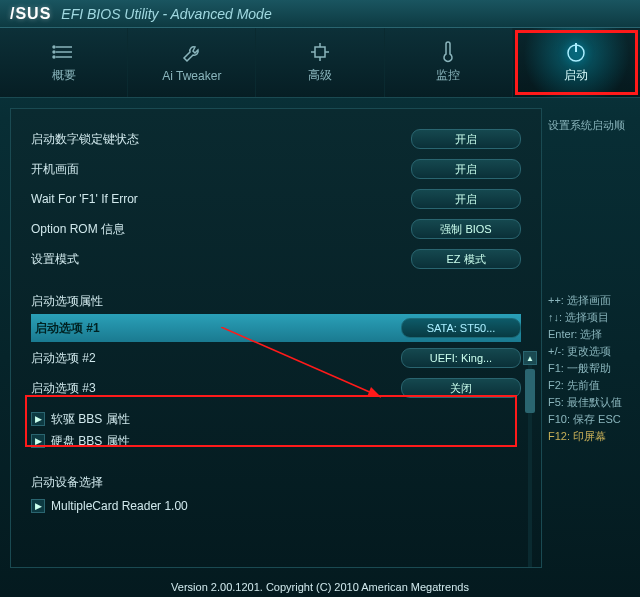 Image resolution: width=640 pixels, height=597 pixels. I want to click on bbs-hdd: ▶ 硬盘 BBS 属性, so click(276, 441).